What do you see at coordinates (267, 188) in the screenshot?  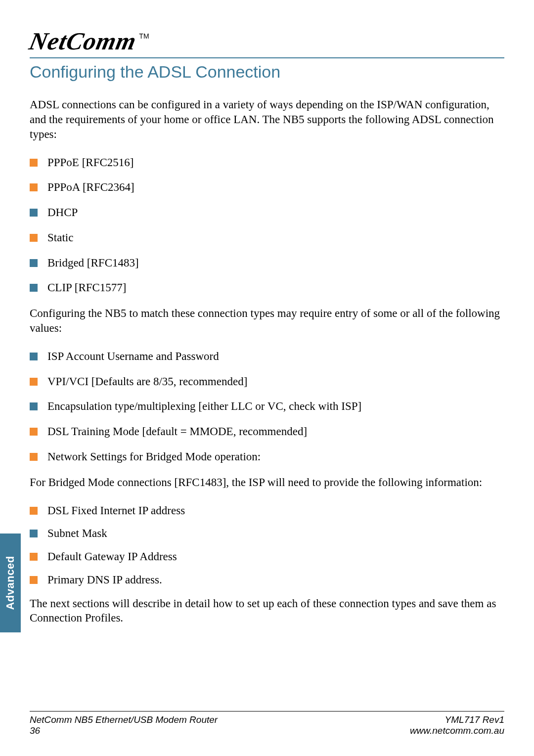 I see `list-item: PPPoA [RFC2364]` at bounding box center [267, 188].